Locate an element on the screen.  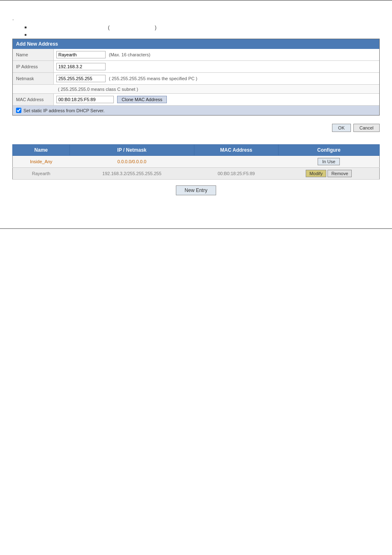
col-configure: Configure is located at coordinates (329, 150).